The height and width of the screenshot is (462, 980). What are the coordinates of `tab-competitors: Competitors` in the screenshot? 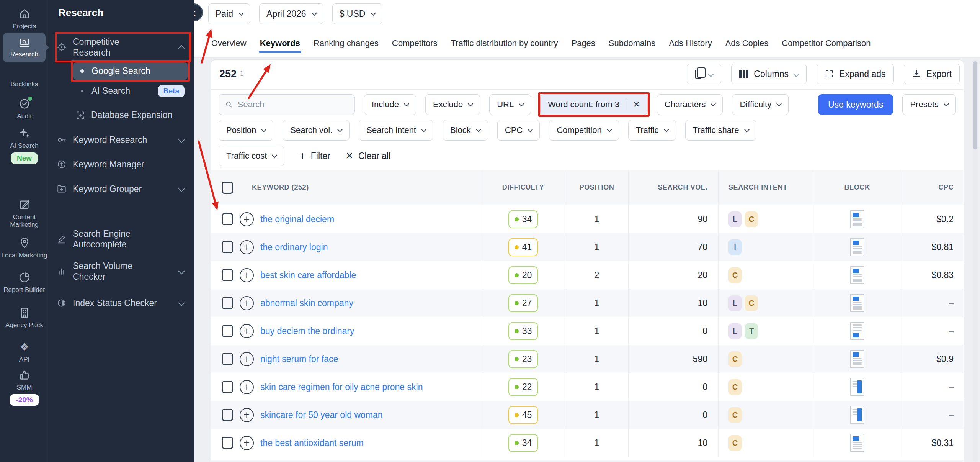 It's located at (415, 47).